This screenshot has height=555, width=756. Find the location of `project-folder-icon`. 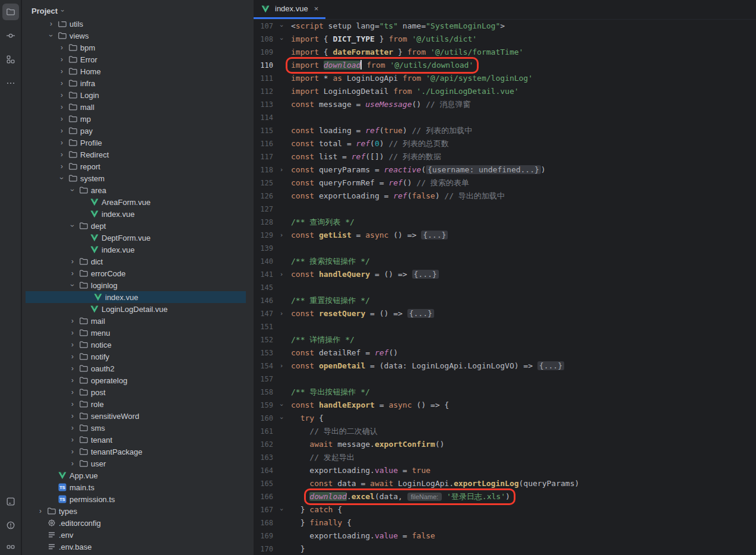

project-folder-icon is located at coordinates (11, 12).